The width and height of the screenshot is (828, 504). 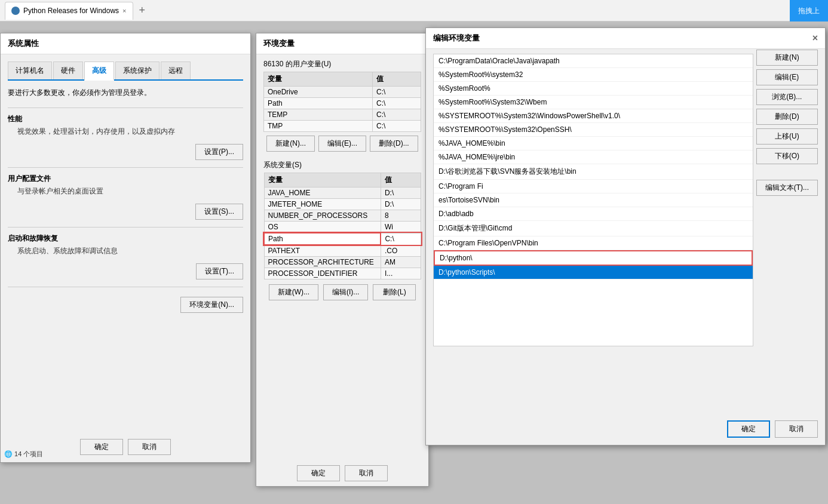 What do you see at coordinates (593, 130) in the screenshot?
I see `edit-env-list-item: %SYSTEMROOT%\System32\OpenSSH\` at bounding box center [593, 130].